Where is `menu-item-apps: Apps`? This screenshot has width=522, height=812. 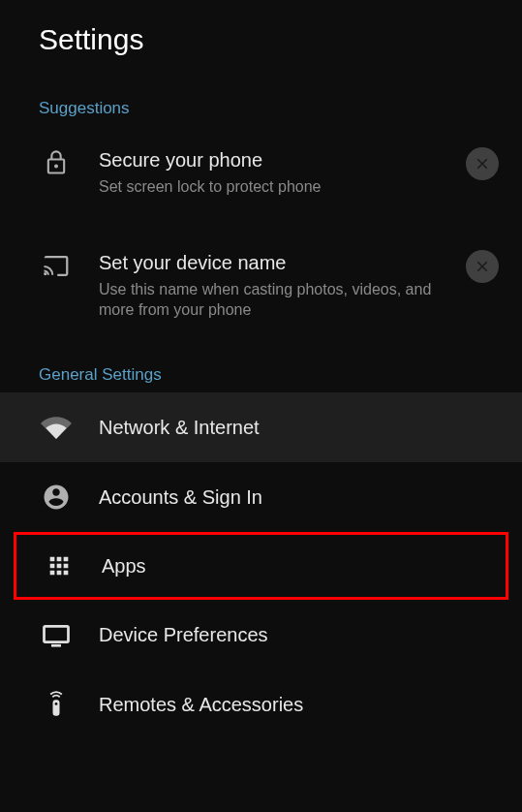
menu-item-apps: Apps is located at coordinates (261, 566).